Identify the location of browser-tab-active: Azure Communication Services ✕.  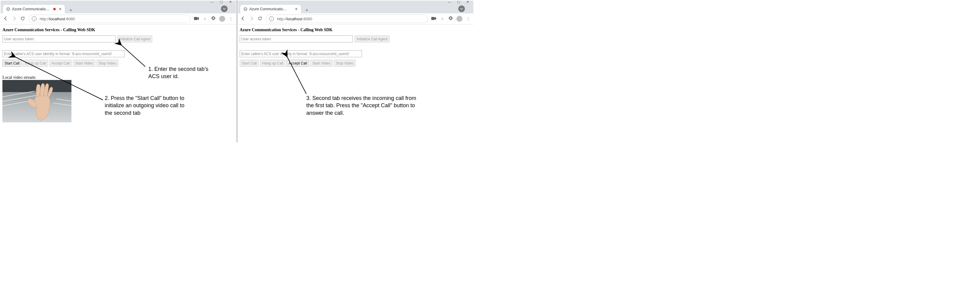
(271, 9).